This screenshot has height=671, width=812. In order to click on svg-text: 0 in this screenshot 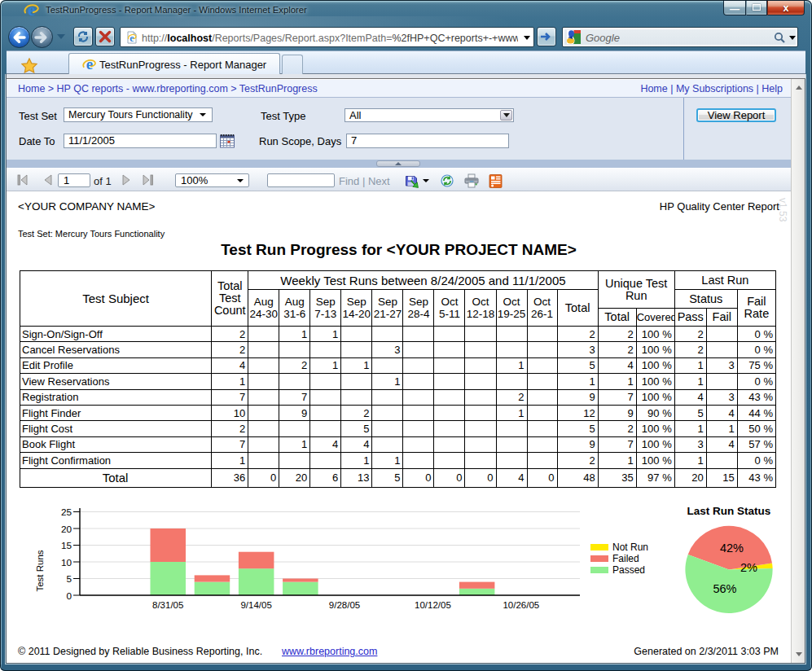, I will do `click(68, 596)`.